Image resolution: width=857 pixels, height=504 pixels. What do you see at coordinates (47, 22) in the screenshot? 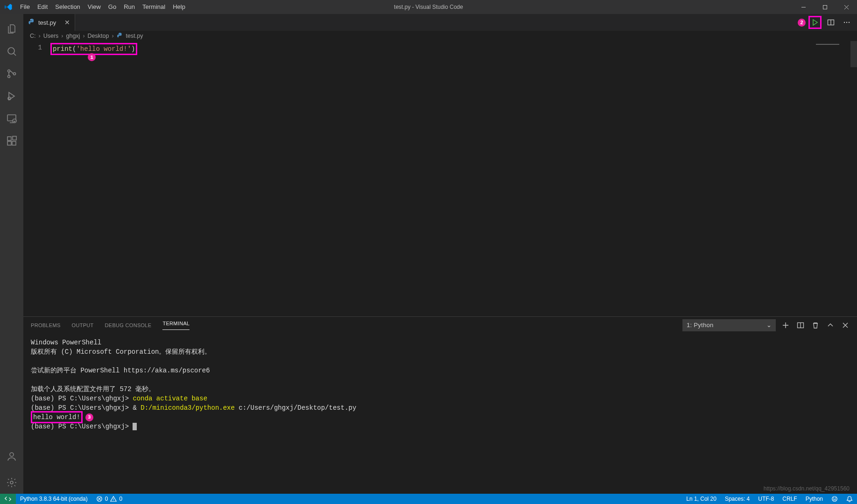
I see `tab-label: test.py` at bounding box center [47, 22].